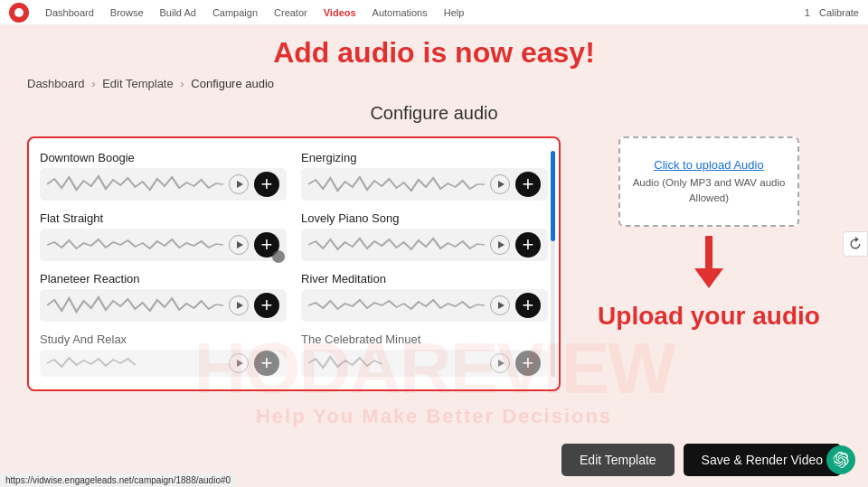 This screenshot has height=487, width=868. What do you see at coordinates (163, 237) in the screenshot?
I see `audio-item-flat-straight: Flat Straight +` at bounding box center [163, 237].